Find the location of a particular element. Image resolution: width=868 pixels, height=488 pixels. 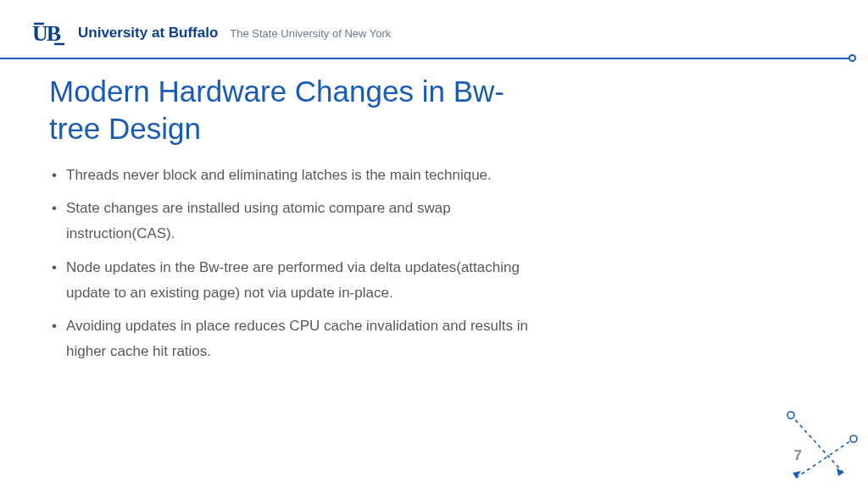

slide-title: Modern Hardware Changes in Bw-tree Desig… is located at coordinates (296, 110).